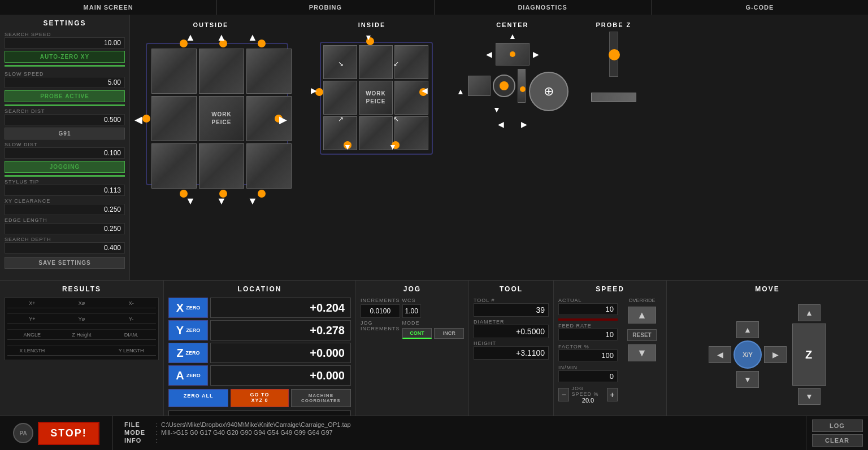 This screenshot has height=450, width=868. I want to click on center-big-circle: ⊕, so click(549, 91).